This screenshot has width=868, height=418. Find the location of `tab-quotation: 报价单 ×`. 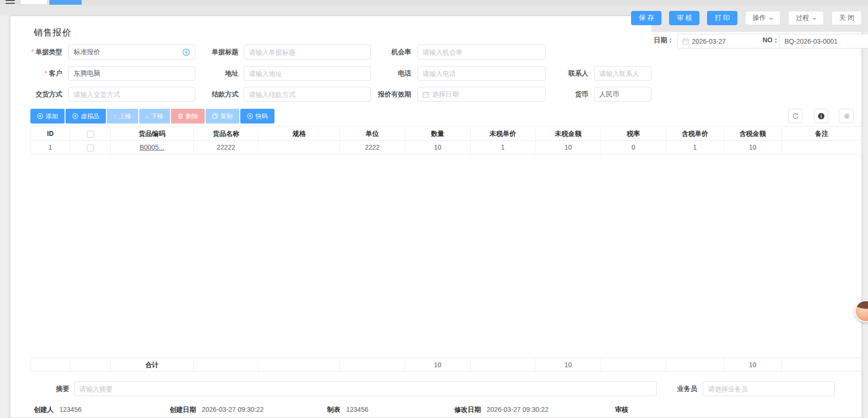

tab-quotation: 报价单 × is located at coordinates (66, 2).